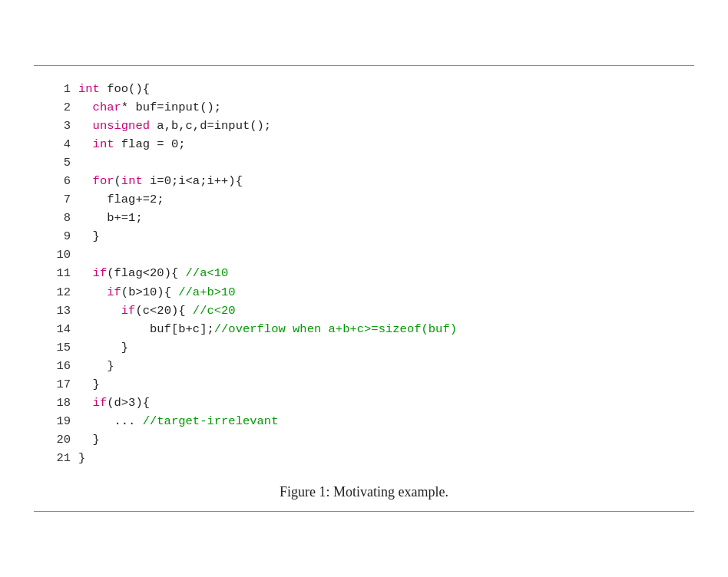 This screenshot has height=577, width=728. What do you see at coordinates (60, 144) in the screenshot?
I see `line-number: 4` at bounding box center [60, 144].